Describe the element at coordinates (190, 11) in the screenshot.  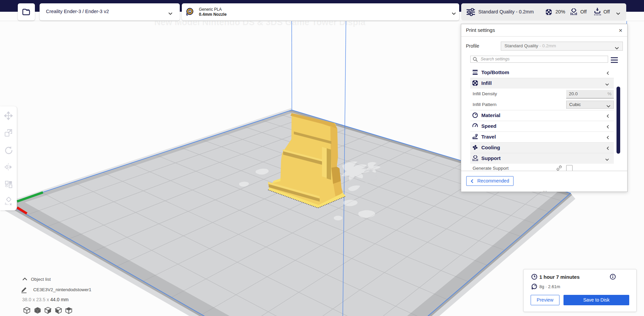
I see `svg-text: 1` at that location.